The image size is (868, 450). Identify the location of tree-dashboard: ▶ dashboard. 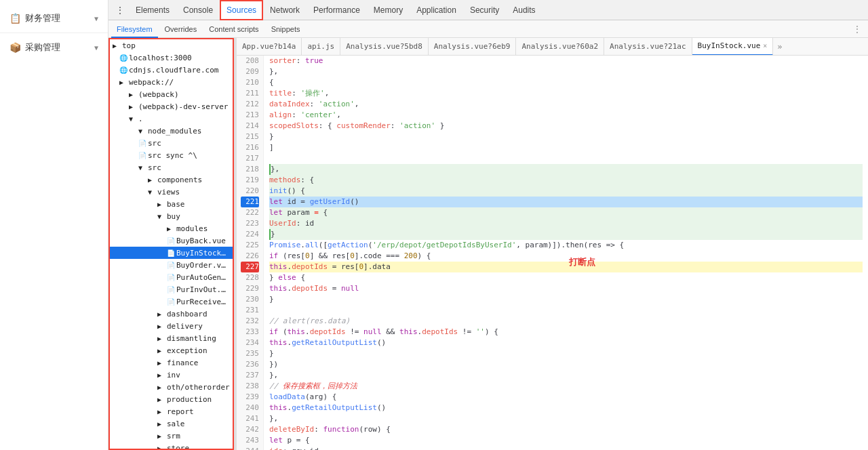
(171, 314).